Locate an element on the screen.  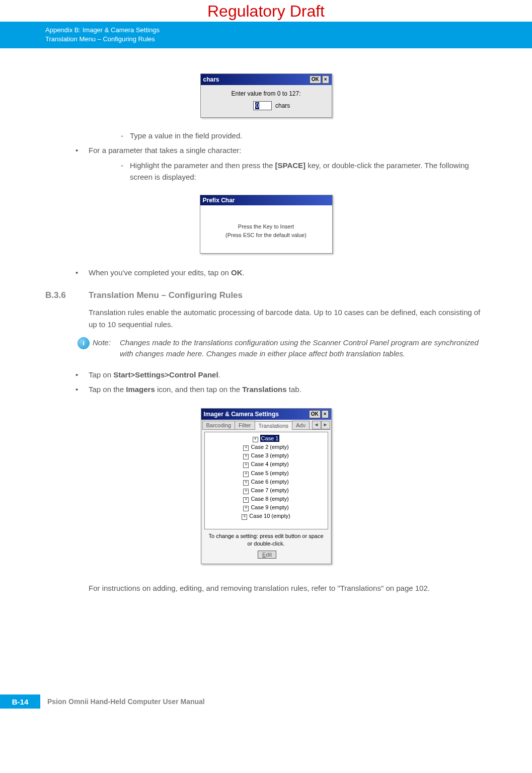
tree-item-case-9: +Case 9 (empty) is located at coordinates (266, 507).